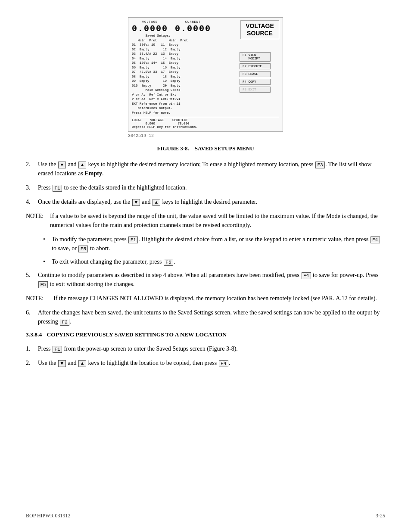  What do you see at coordinates (255, 72) in the screenshot?
I see `function-buttons: F1 VIEW MODIFY F2 EXECUTE F3 ERASE F4 CO…` at bounding box center [255, 72].